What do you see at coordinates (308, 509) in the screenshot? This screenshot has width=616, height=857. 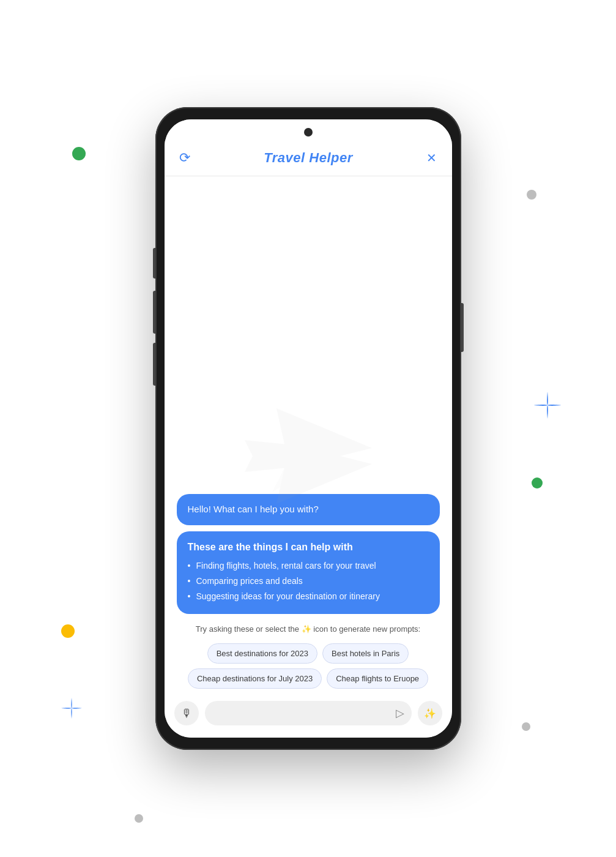 I see `bubble-greeting: Hello! What can I help you with?` at bounding box center [308, 509].